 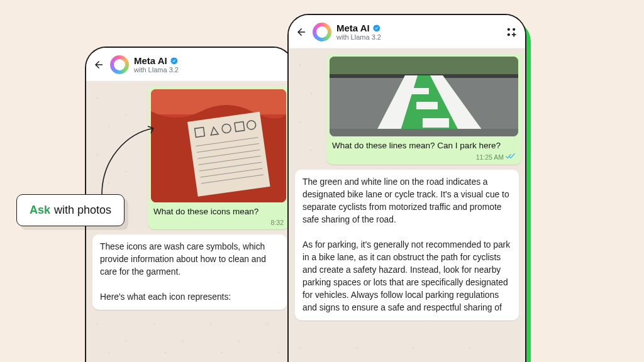 What do you see at coordinates (511, 157) in the screenshot?
I see `read-receipt-icon` at bounding box center [511, 157].